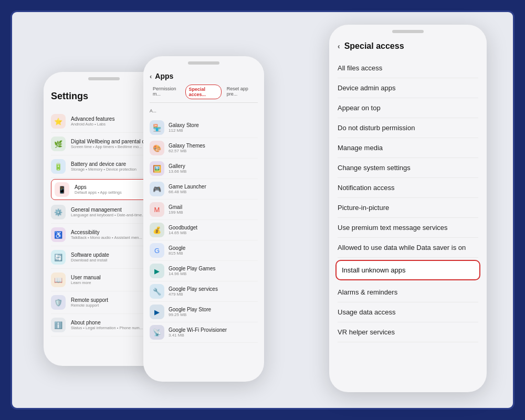 This screenshot has height=420, width=525. I want to click on app-name: Game Launcher, so click(187, 187).